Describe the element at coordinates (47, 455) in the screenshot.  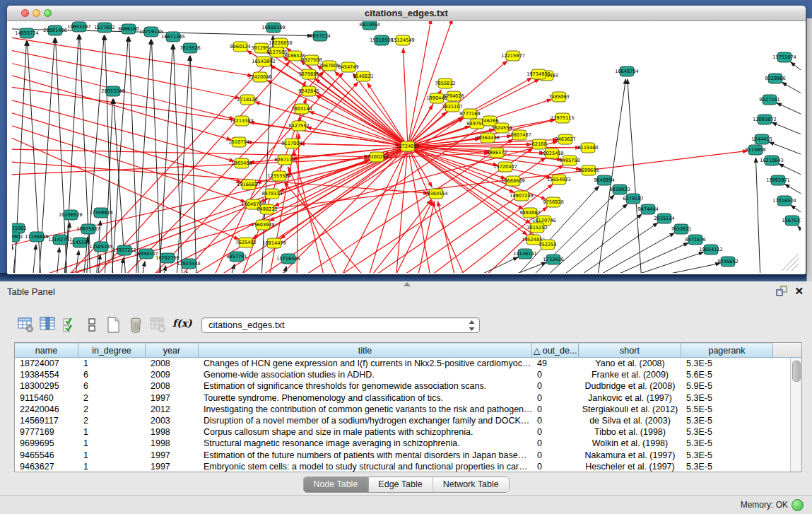
I see `cell-name: 9465546` at that location.